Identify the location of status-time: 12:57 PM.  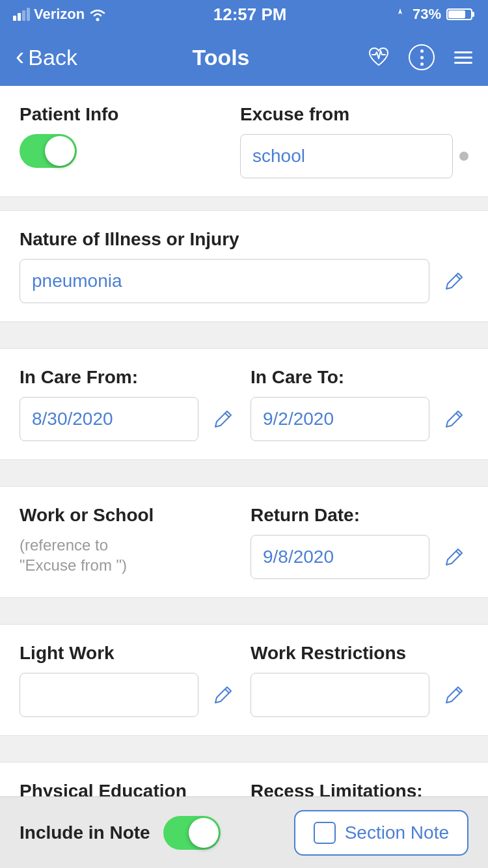
(250, 14).